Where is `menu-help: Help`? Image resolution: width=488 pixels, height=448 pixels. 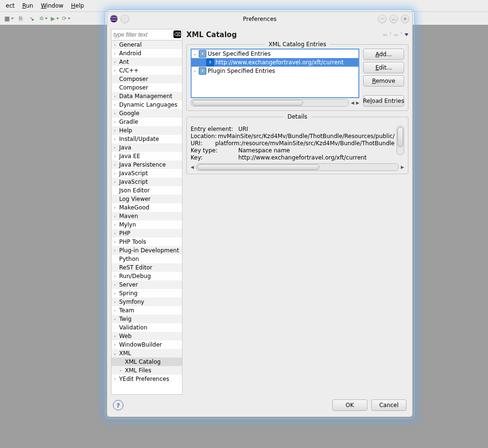 menu-help: Help is located at coordinates (77, 6).